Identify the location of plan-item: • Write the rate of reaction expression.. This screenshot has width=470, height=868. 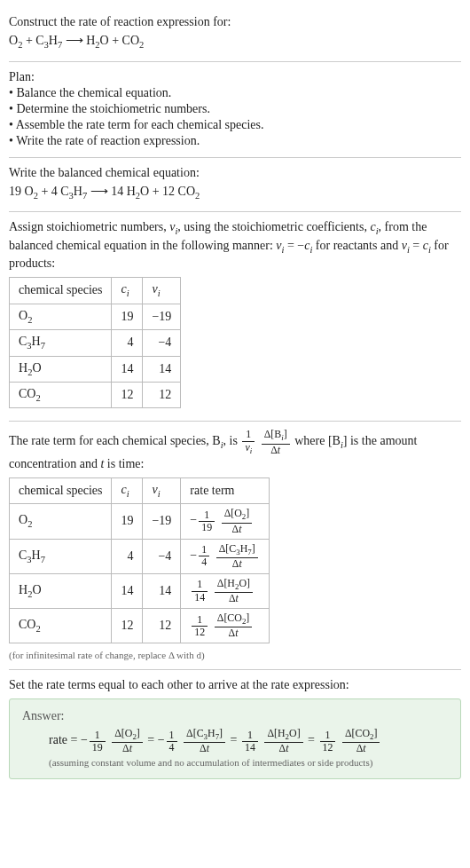
(235, 141).